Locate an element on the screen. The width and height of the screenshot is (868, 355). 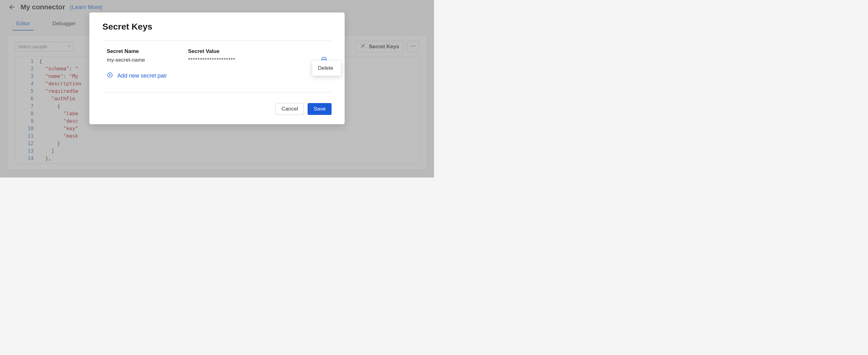
secret-keys-modal: Secret Keys Secret Name Secret Value my-… is located at coordinates (217, 68).